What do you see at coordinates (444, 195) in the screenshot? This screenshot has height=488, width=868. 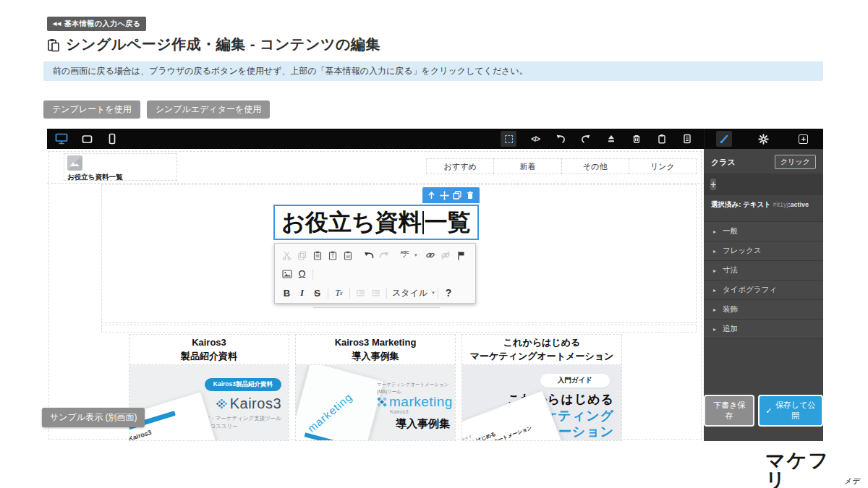 I see `move-icon` at bounding box center [444, 195].